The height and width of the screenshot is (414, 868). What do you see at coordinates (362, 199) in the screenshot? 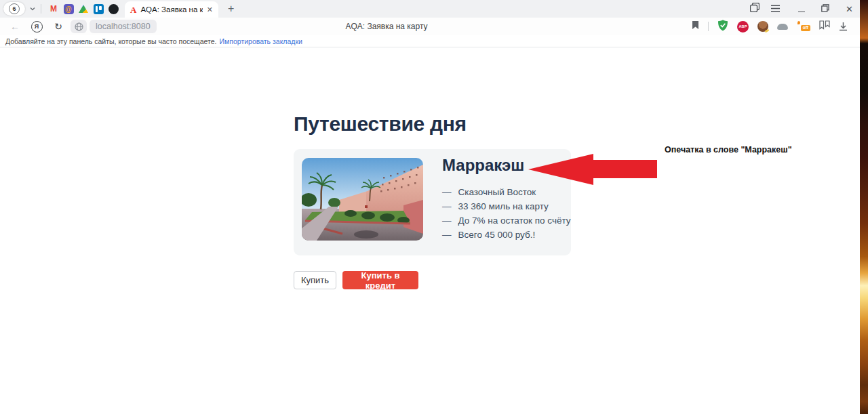
I see `marrakesh-photo` at bounding box center [362, 199].